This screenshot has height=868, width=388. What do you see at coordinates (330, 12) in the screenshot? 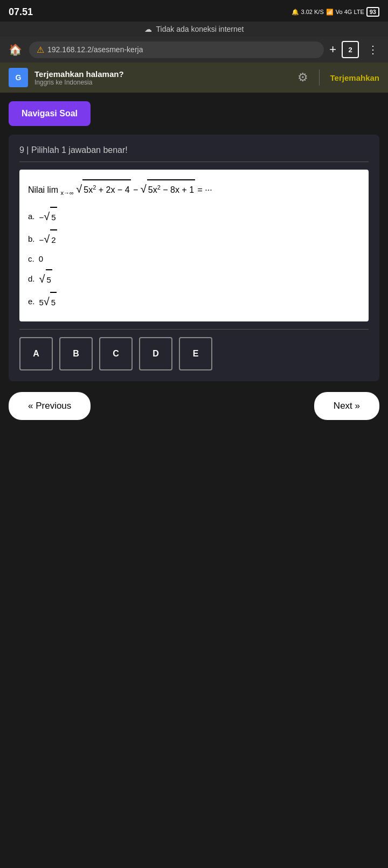
I see `wifi-icon: 📶` at bounding box center [330, 12].